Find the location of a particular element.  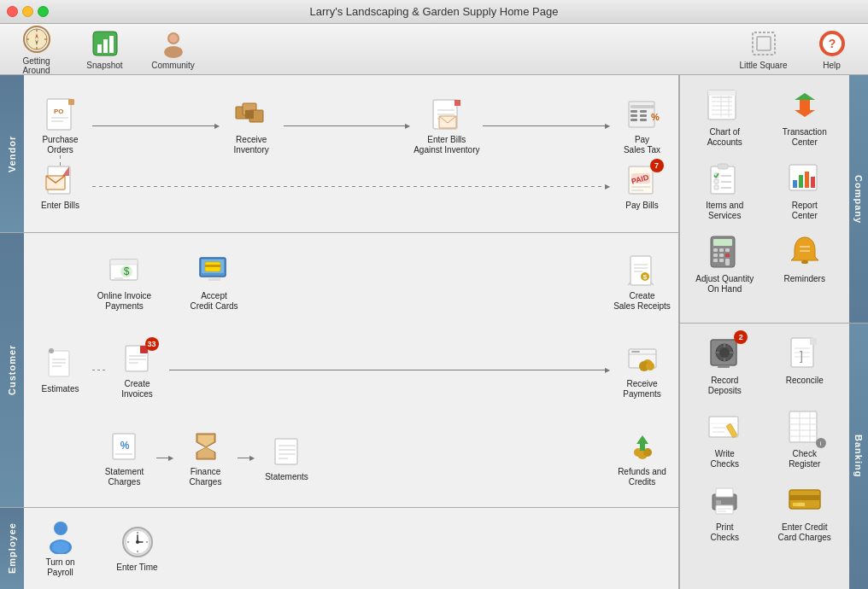

online-invoice-payments-item: $ Online InvoicePayments is located at coordinates (125, 282).